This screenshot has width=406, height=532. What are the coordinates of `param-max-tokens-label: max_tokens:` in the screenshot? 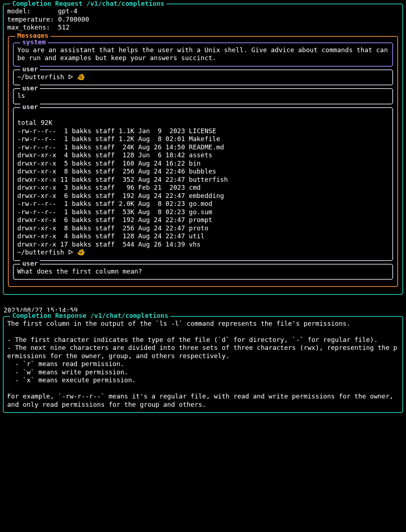 It's located at (29, 27).